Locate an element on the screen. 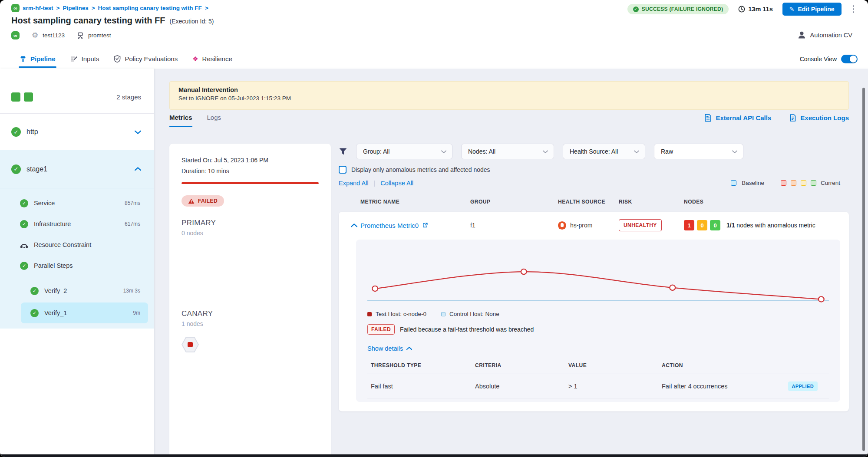  started-on: Started On: Jul 5, 2023 1:06 PM is located at coordinates (250, 161).